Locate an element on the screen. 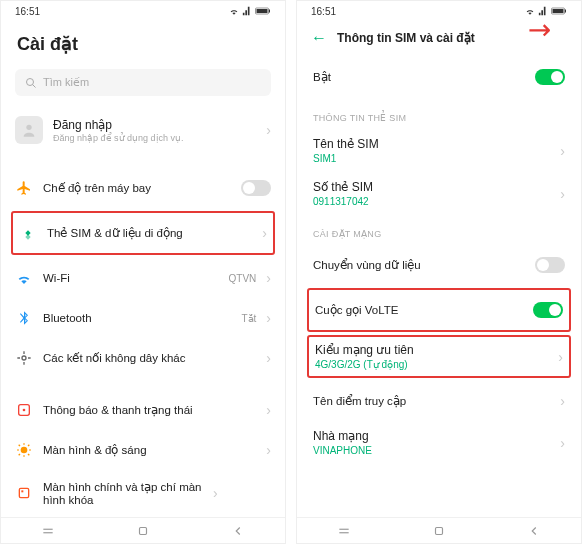 The height and width of the screenshot is (544, 582). apn-label: Tên điểm truy cập is located at coordinates (432, 401).